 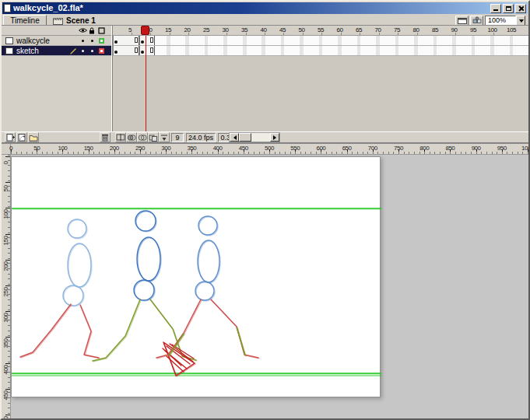 What do you see at coordinates (455, 30) in the screenshot?
I see `frame-number: 90` at bounding box center [455, 30].